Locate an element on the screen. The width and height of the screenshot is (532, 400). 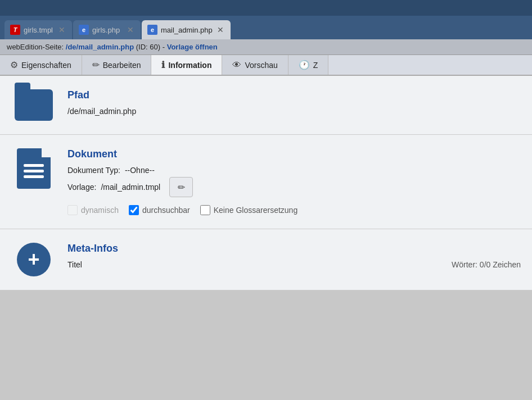
tab-label-girls-tmpl: girls.tmpl is located at coordinates (38, 30).